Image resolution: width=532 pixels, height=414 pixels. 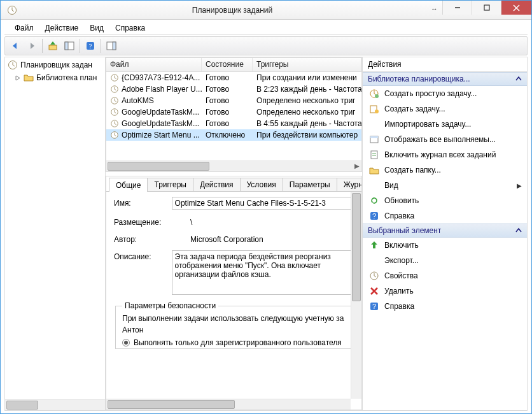 I want to click on security-account-line: При выполнении задачи использовать следу…, so click(x=234, y=318).